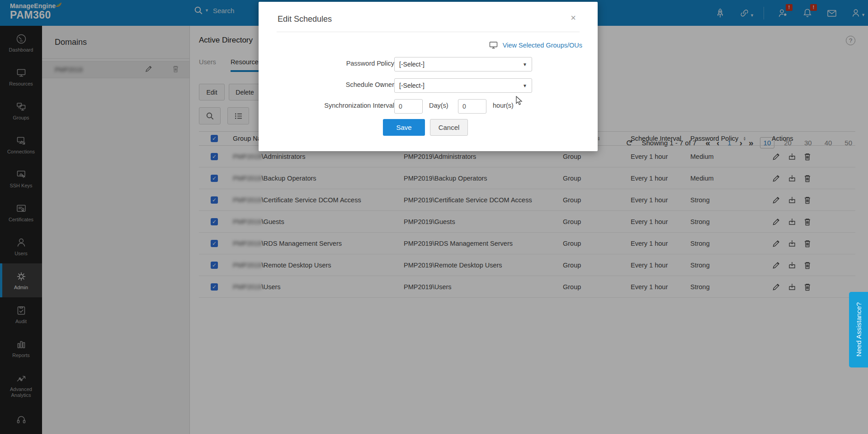 Image resolution: width=868 pixels, height=434 pixels. What do you see at coordinates (404, 128) in the screenshot?
I see `save-button: Save` at bounding box center [404, 128].